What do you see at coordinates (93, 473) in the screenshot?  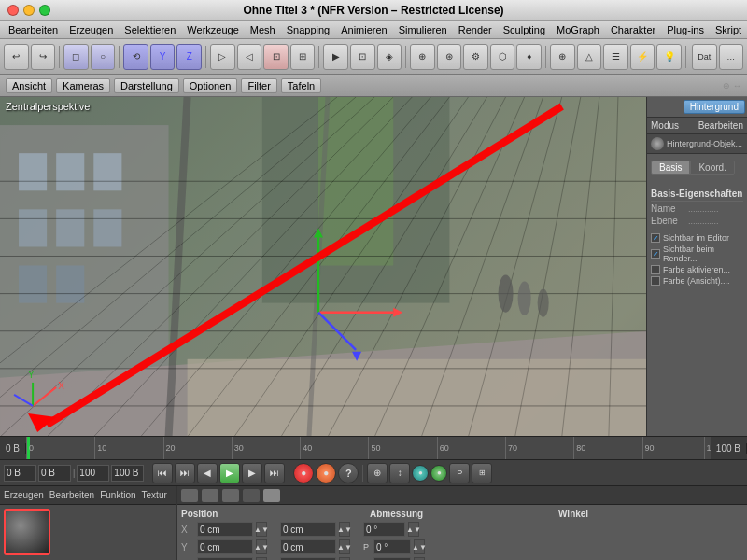 I see `end-frame-input` at bounding box center [93, 473].